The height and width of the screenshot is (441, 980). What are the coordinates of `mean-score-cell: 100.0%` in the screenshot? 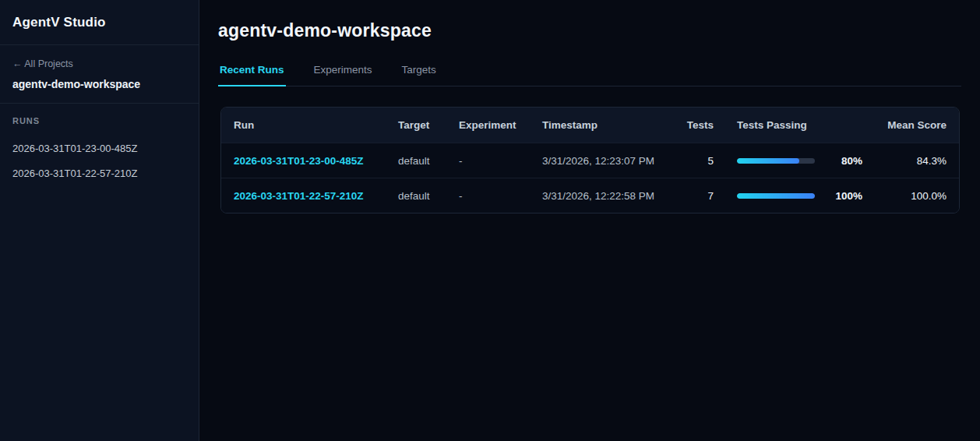 It's located at (904, 196).